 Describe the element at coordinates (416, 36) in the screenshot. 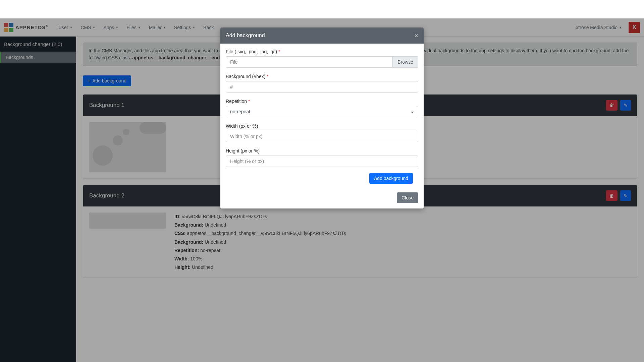

I see `close-icon: ×` at that location.